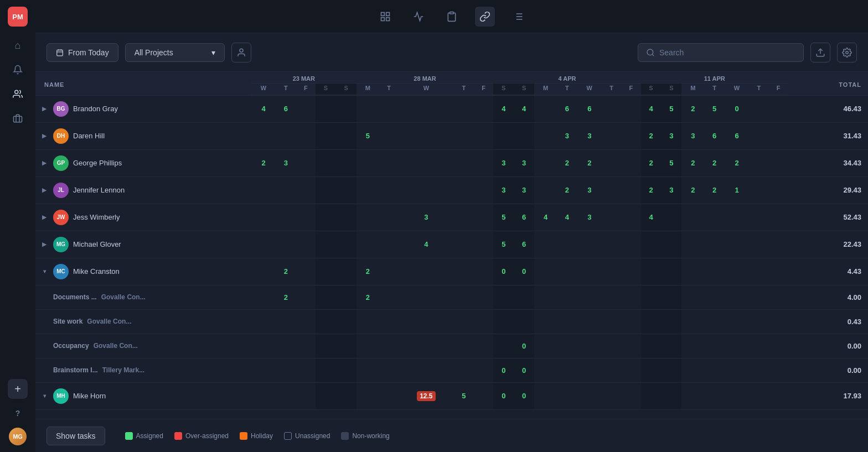 This screenshot has height=452, width=868. I want to click on grid-cell: 12.5, so click(426, 396).